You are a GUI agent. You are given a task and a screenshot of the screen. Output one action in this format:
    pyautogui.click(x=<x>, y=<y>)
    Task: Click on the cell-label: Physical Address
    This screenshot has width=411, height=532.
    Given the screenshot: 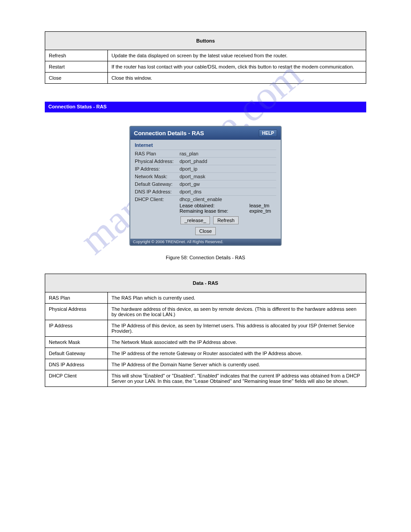 What is the action you would take?
    pyautogui.click(x=77, y=312)
    